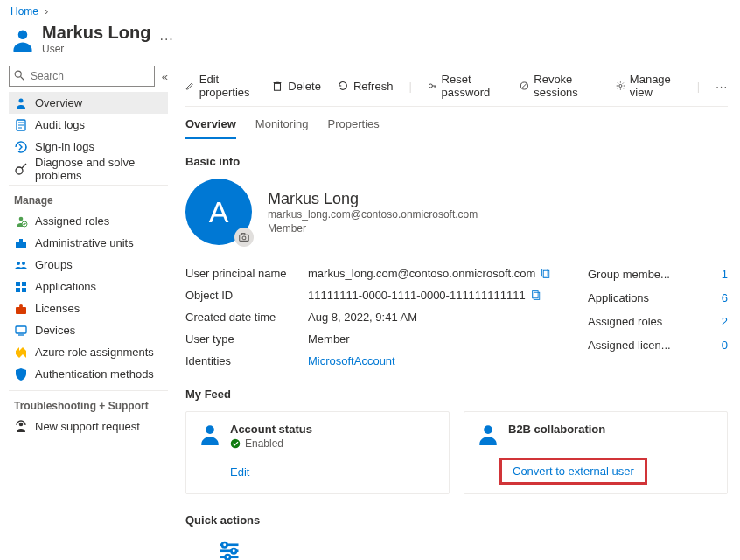 Image resolution: width=740 pixels, height=560 pixels. What do you see at coordinates (373, 214) in the screenshot?
I see `user-upn: markus_long.com@contoso.onmicrosoft.com` at bounding box center [373, 214].